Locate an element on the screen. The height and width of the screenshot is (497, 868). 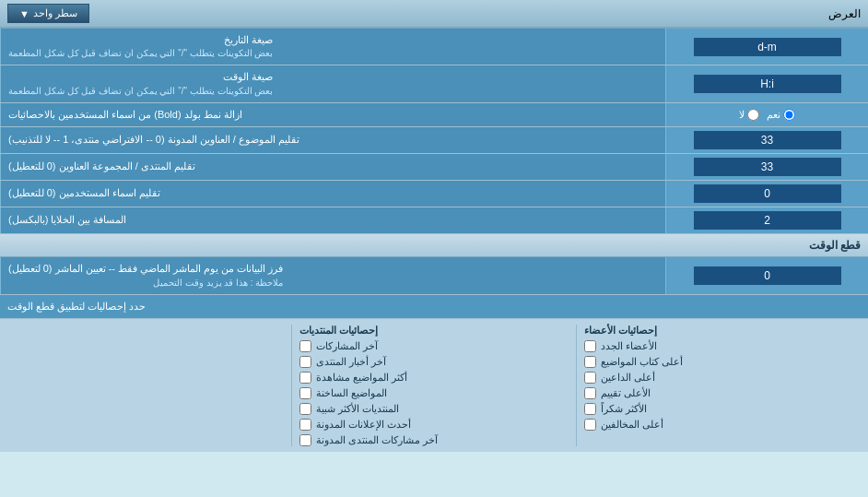
dropdown-arrow-icon: ▼ is located at coordinates (24, 14).